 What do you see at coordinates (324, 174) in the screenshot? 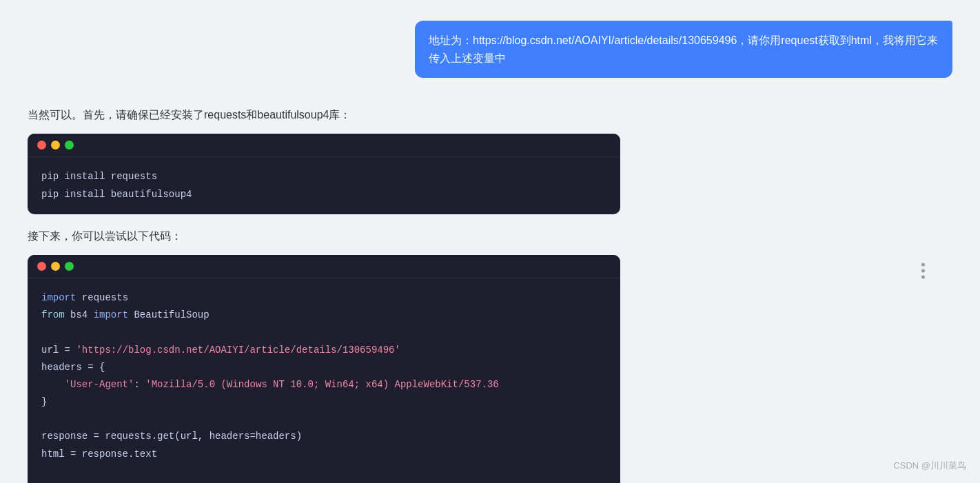
I see `code-block-1: pip install requests pip install beautif…` at bounding box center [324, 174].